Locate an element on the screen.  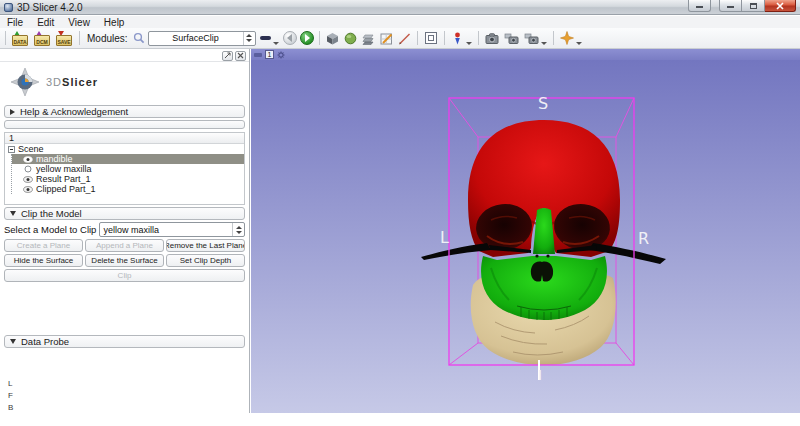
layout-selector-button is located at coordinates (431, 38).